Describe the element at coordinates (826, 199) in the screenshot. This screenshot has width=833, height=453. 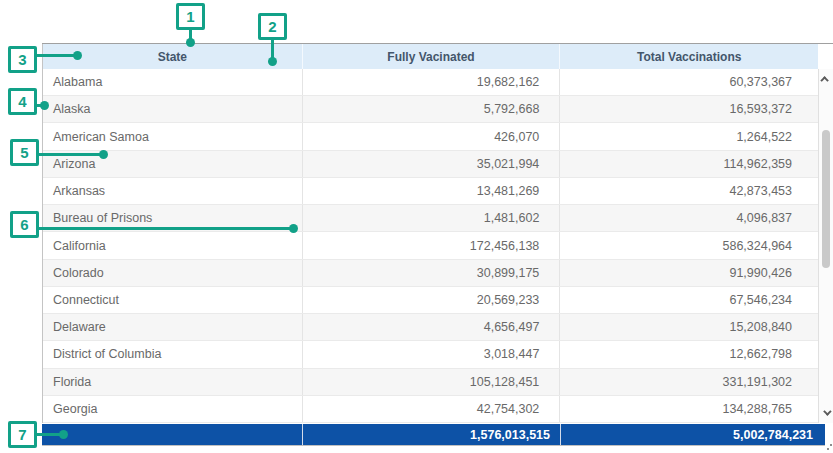
I see `scrollbar-thumb` at that location.